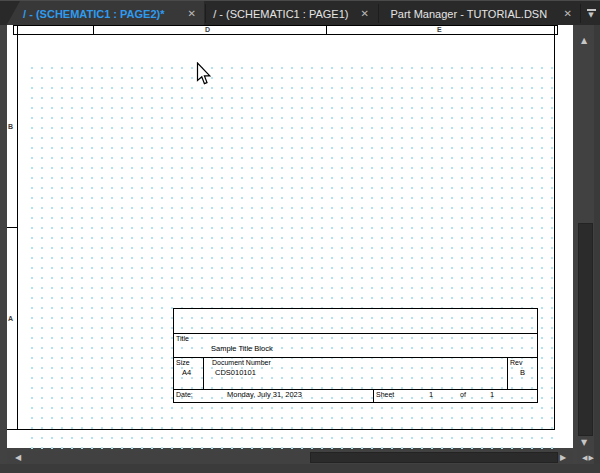 The width and height of the screenshot is (600, 473). I want to click on sheet-of-label: of, so click(463, 395).